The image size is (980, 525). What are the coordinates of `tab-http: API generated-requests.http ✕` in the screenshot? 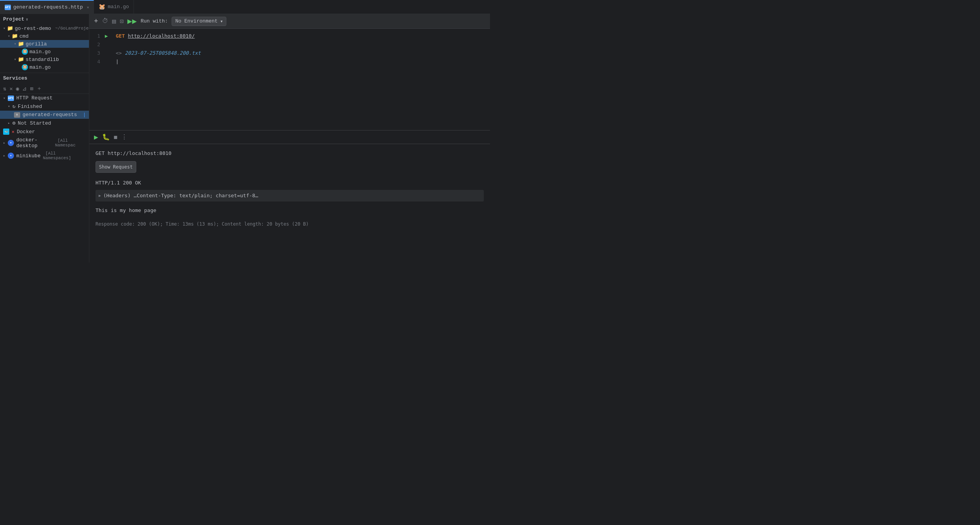 It's located at (47, 7).